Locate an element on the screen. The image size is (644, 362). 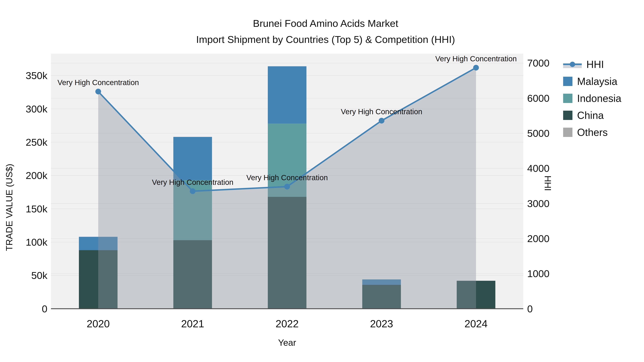
hhi-marker-2021 is located at coordinates (192, 191).